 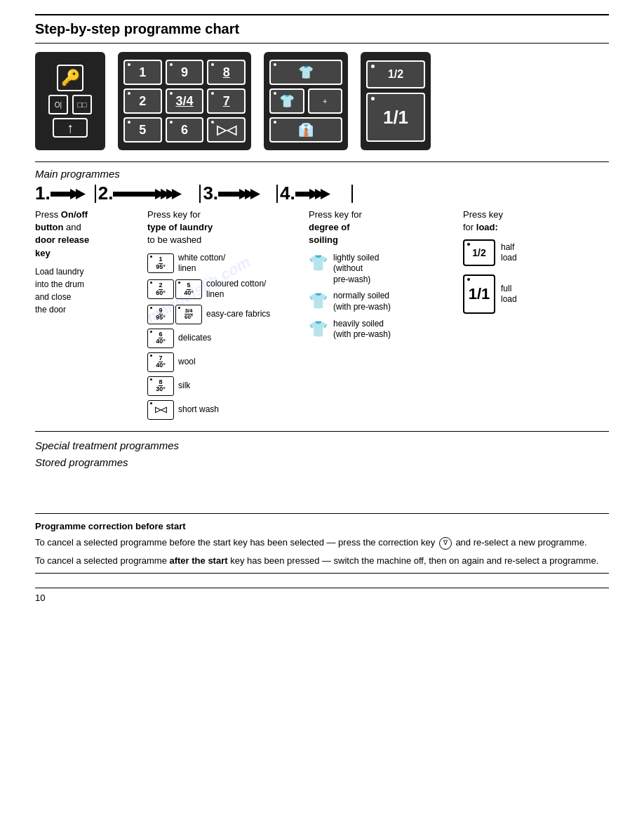 What do you see at coordinates (88, 234) in the screenshot?
I see `step-1-header: Press On/offbutton and door releasekey` at bounding box center [88, 234].